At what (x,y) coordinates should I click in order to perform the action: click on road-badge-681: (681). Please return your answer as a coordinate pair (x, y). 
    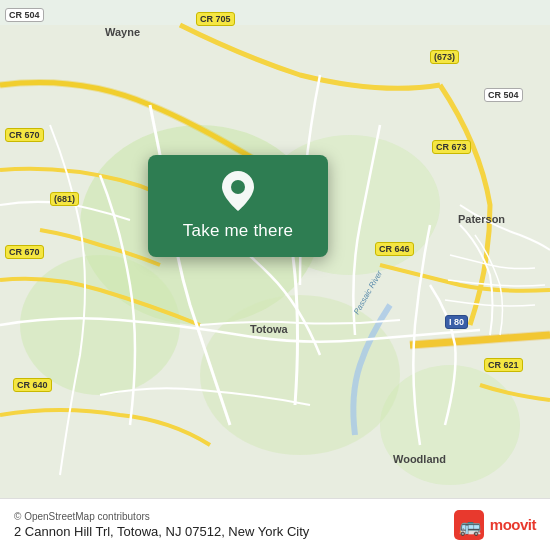
    Looking at the image, I should click on (64, 199).